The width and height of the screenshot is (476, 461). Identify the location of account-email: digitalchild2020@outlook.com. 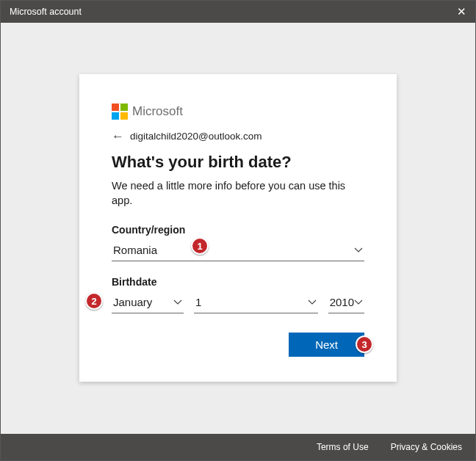
(196, 137).